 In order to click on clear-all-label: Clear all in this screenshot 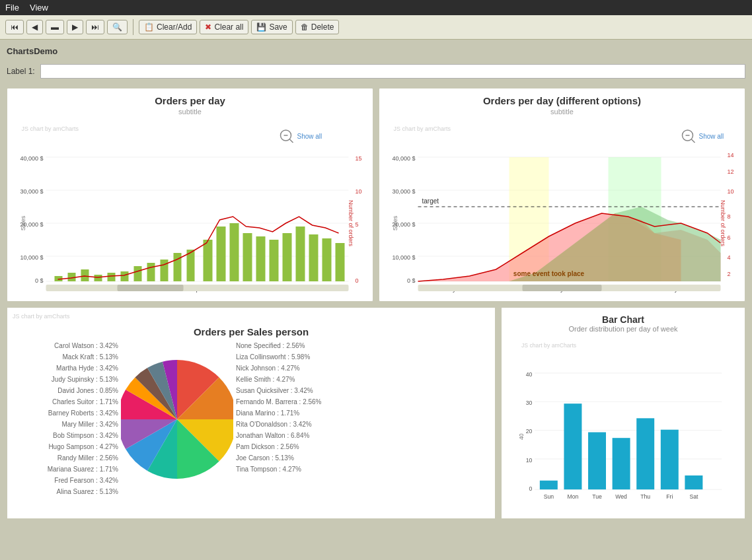, I will do `click(229, 27)`.